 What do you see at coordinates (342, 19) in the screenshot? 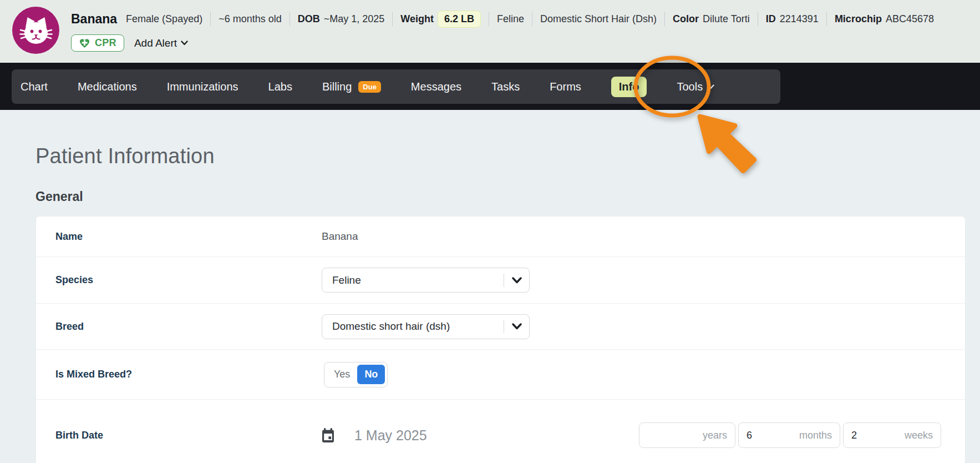
I see `patient-dob: DOB ~May 1, 2025` at bounding box center [342, 19].